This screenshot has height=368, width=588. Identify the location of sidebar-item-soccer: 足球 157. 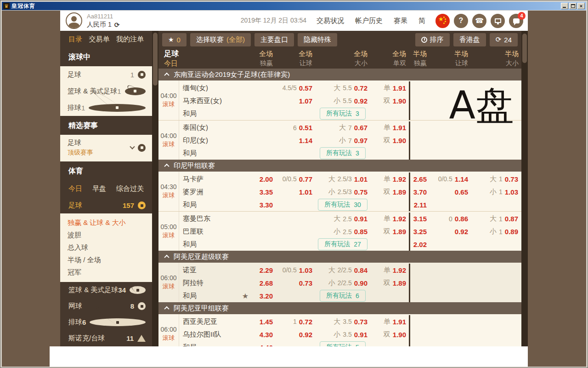
(106, 206).